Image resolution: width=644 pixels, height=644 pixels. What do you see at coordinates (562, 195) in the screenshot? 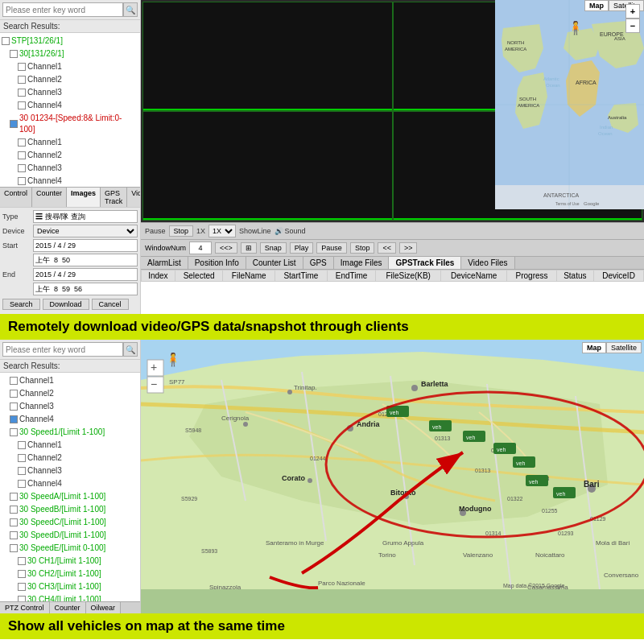
I see `svg-text: ANTARCTICA` at bounding box center [562, 195].